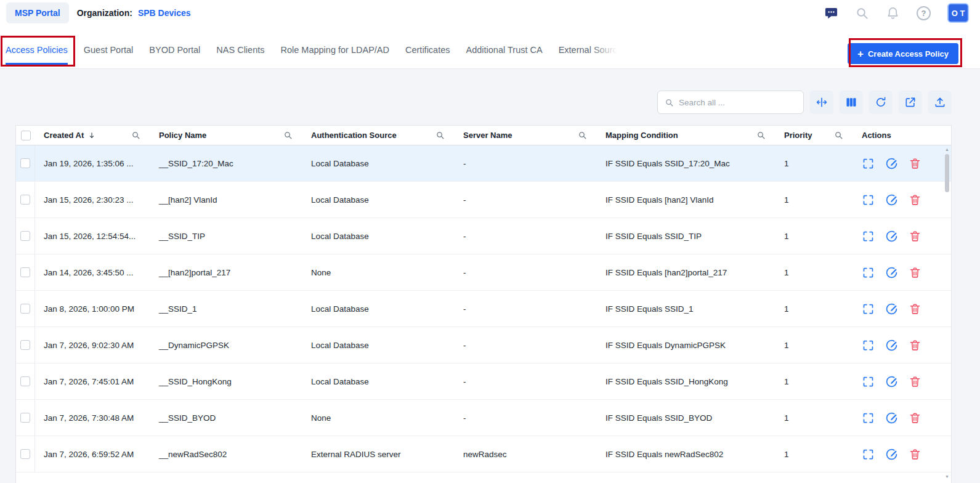 This screenshot has height=483, width=980. Describe the element at coordinates (903, 54) in the screenshot. I see `create-access-policy-button: + Create Access Policy` at that location.